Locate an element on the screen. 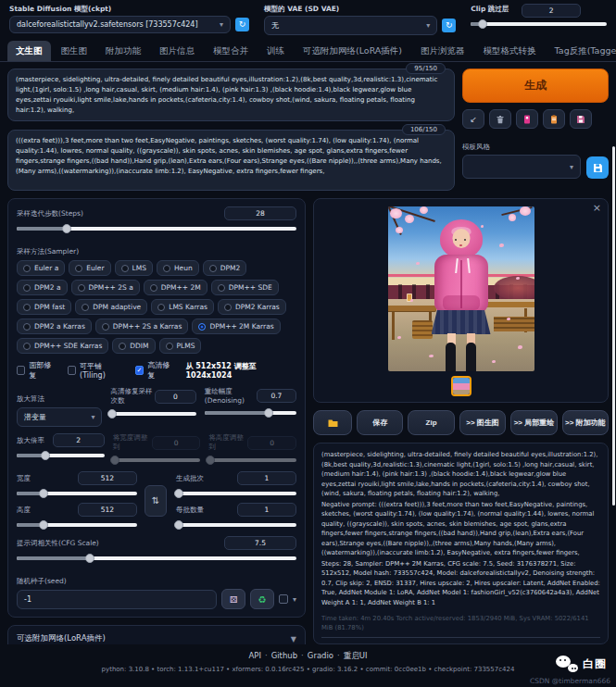 This screenshot has width=616, height=687. batch-size-value: 1 is located at coordinates (267, 509).